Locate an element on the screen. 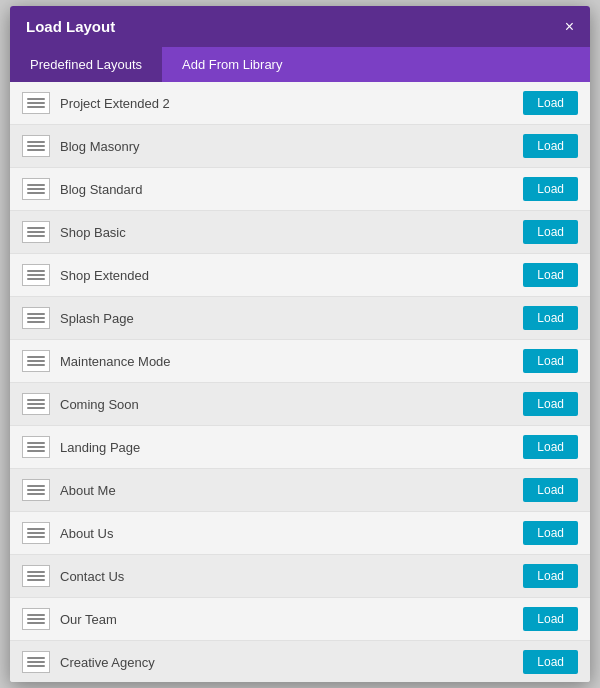 The height and width of the screenshot is (688, 600). layout-name: Our Team is located at coordinates (292, 620).